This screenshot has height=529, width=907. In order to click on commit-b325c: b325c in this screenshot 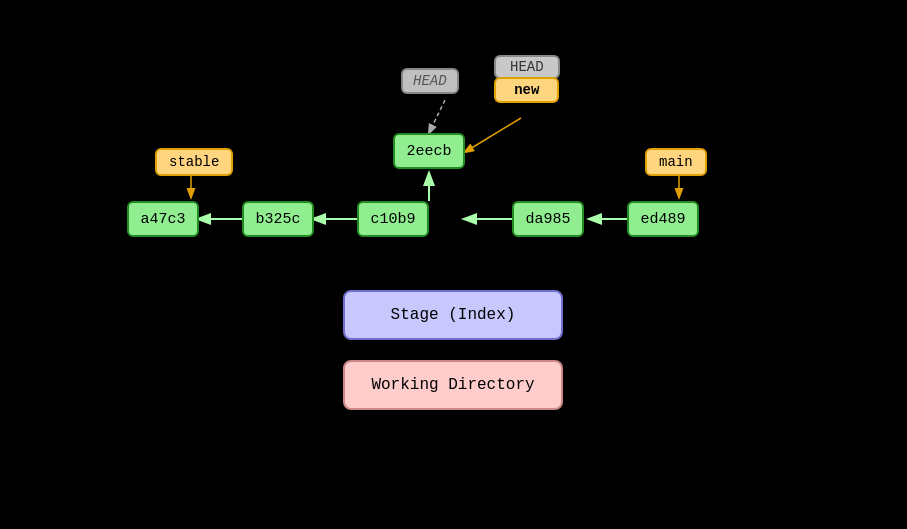, I will do `click(278, 219)`.